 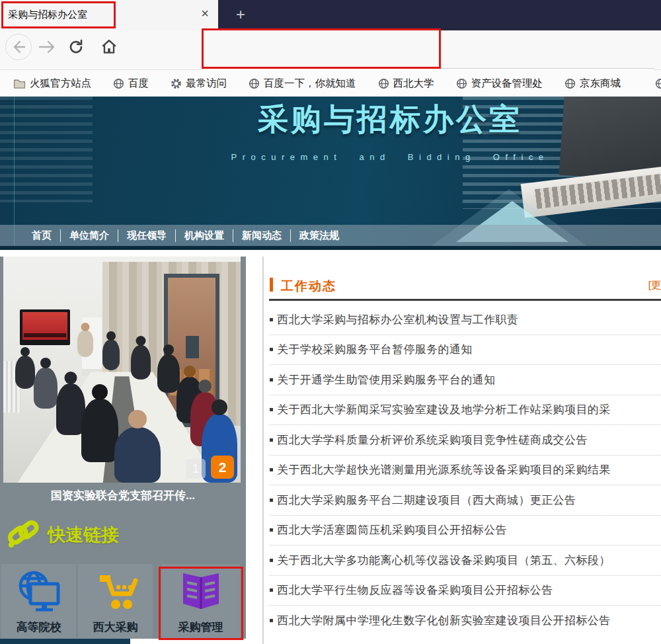 What do you see at coordinates (176, 83) in the screenshot?
I see `gear-icon` at bounding box center [176, 83].